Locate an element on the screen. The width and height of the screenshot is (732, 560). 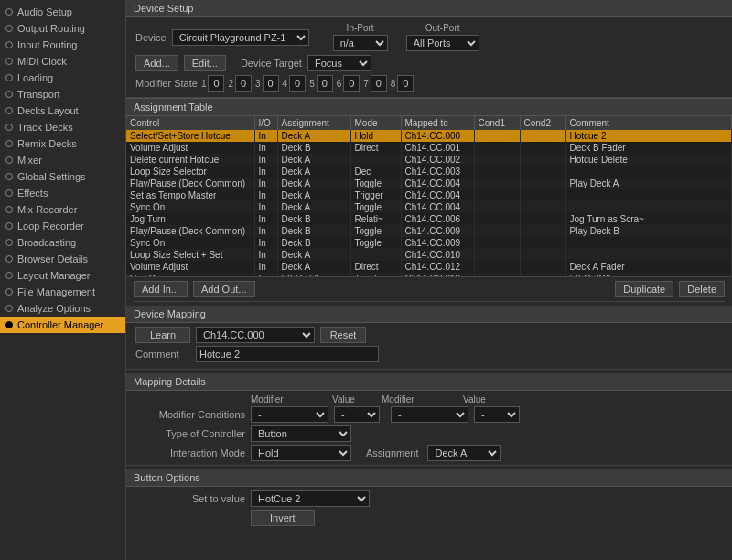
sidebar-item-track-decks: Track Decks is located at coordinates (62, 127).